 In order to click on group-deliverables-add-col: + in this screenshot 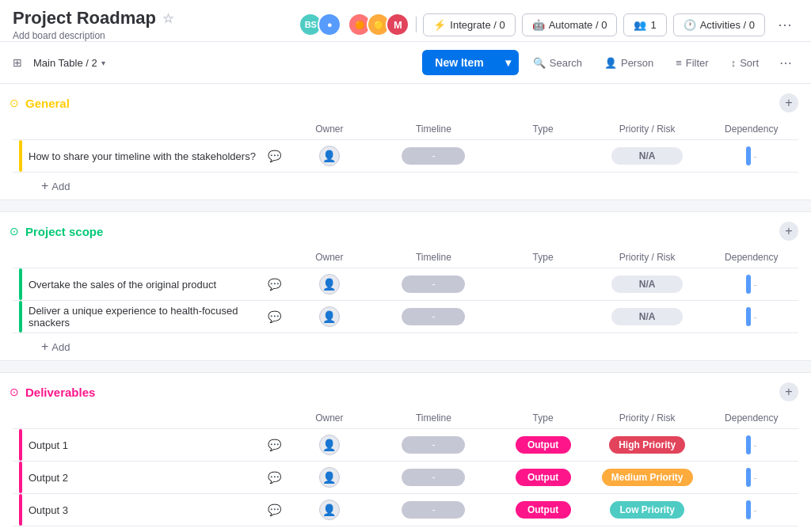, I will do `click(789, 392)`.